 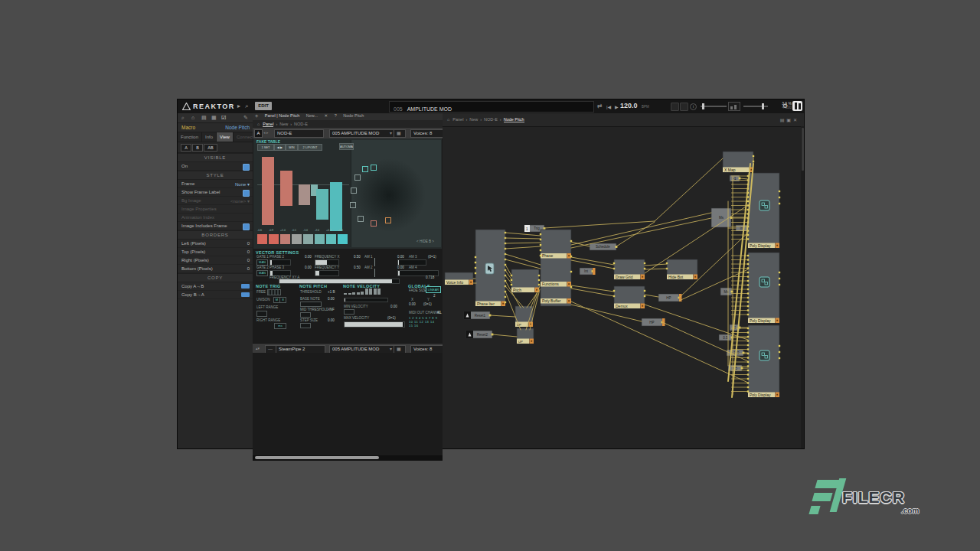 I want to click on row-label: Image Includes Frame, so click(x=204, y=226).